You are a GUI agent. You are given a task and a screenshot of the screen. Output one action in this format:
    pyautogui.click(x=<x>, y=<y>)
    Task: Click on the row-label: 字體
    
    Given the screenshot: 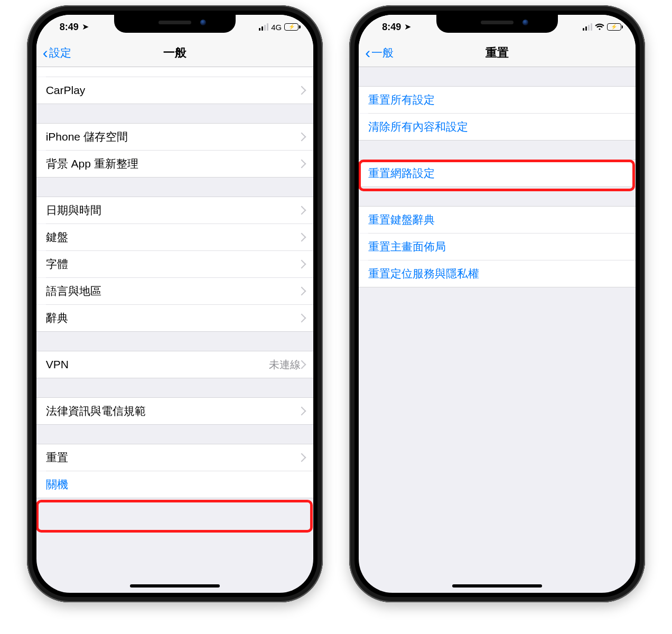 What is the action you would take?
    pyautogui.click(x=57, y=264)
    